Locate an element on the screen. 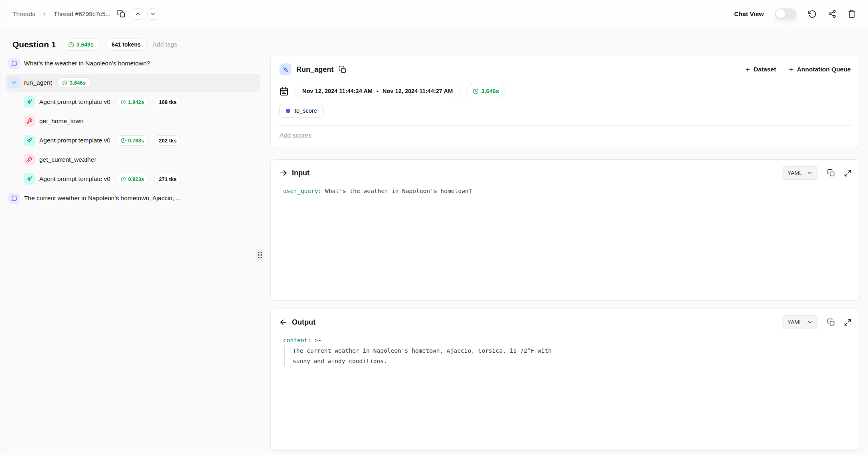 The height and width of the screenshot is (455, 868). run-duration-badge: 3.646s is located at coordinates (486, 91).